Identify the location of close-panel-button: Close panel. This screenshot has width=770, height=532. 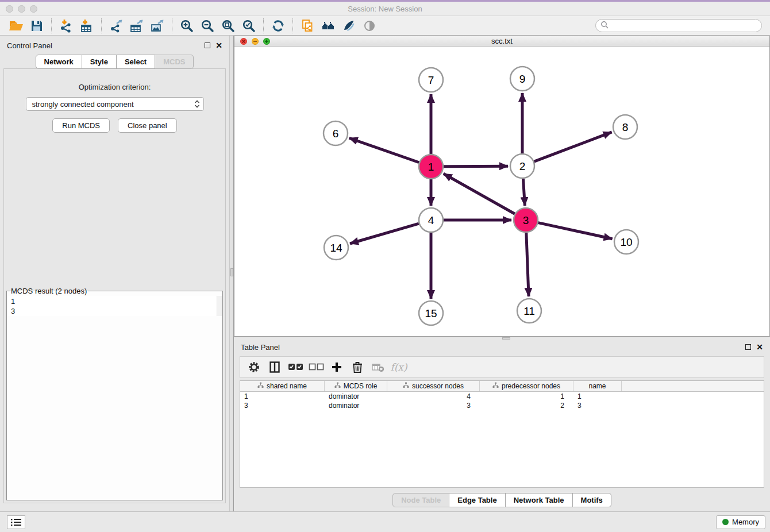
(147, 125).